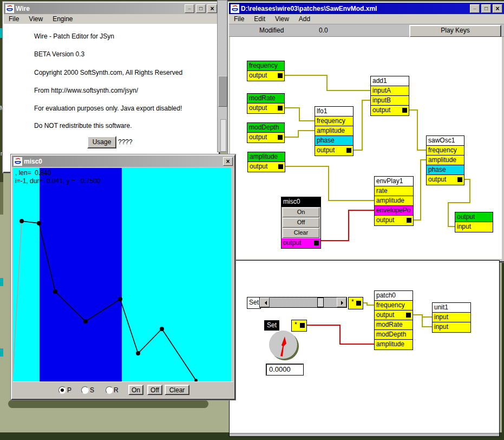 The image size is (504, 440). What do you see at coordinates (260, 19) in the screenshot?
I see `menu-item-edit: Edit` at bounding box center [260, 19].